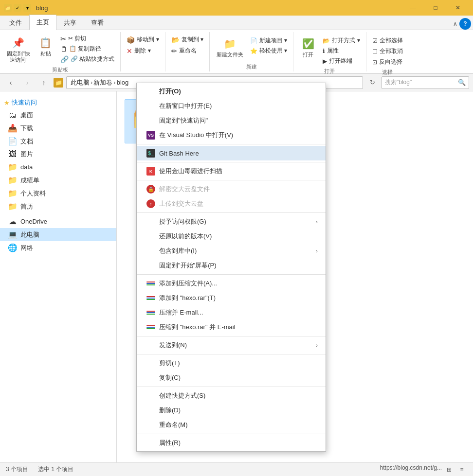  Describe the element at coordinates (43, 22) in the screenshot. I see `tab-home: 主页` at that location.